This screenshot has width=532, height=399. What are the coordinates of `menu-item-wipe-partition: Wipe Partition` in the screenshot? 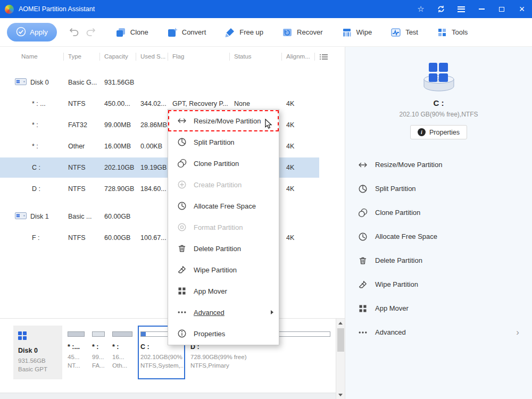 It's located at (223, 270).